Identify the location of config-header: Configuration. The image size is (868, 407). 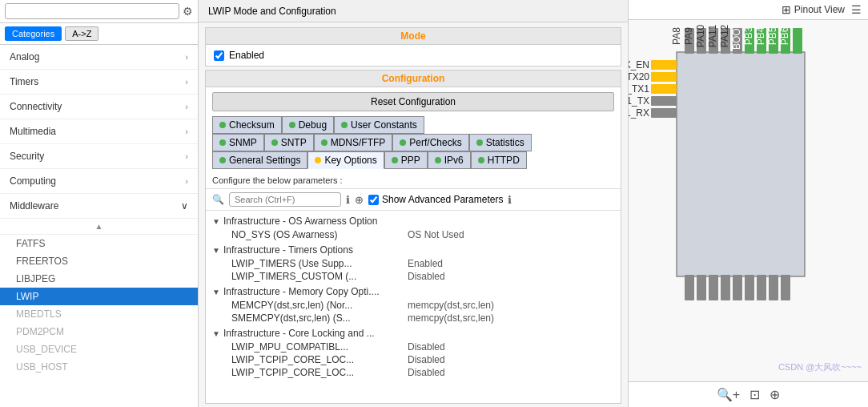
(413, 79).